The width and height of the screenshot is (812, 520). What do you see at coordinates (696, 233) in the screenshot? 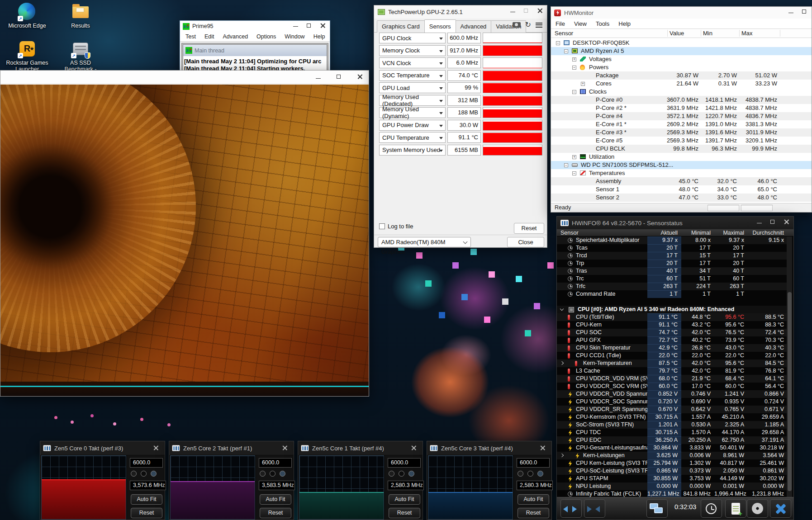
I see `column-header: Minimal` at bounding box center [696, 233].